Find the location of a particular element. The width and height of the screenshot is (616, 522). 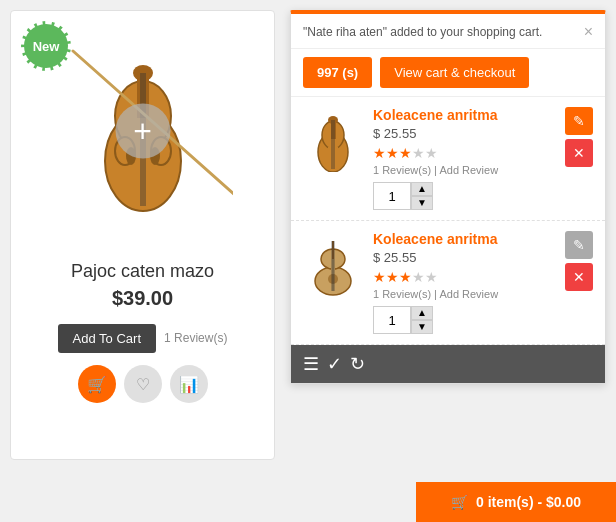

popup-header: "Nate riha aten" added to your shopping … is located at coordinates (448, 32).